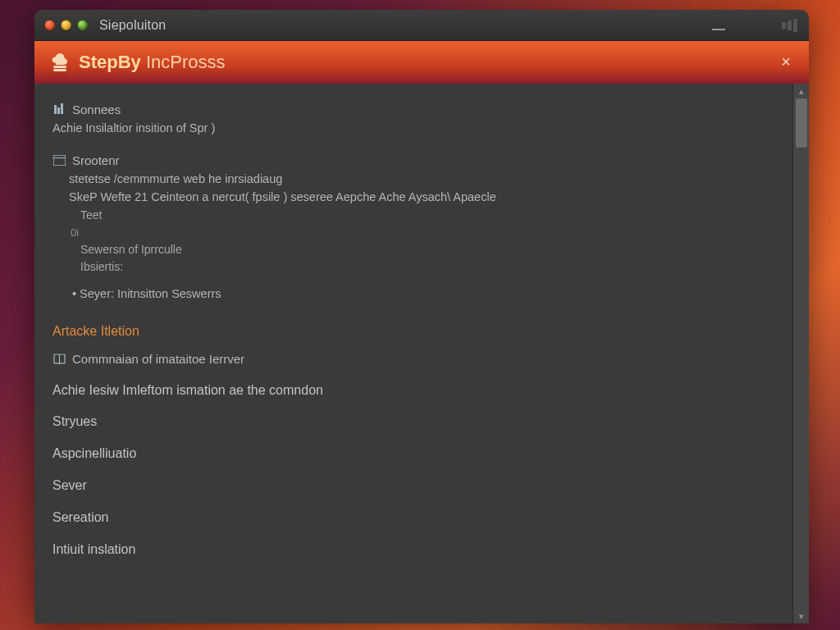 Image resolution: width=840 pixels, height=630 pixels. What do you see at coordinates (801, 354) in the screenshot?
I see `vertical-scrollbar: ▴ ✦ ▾` at bounding box center [801, 354].